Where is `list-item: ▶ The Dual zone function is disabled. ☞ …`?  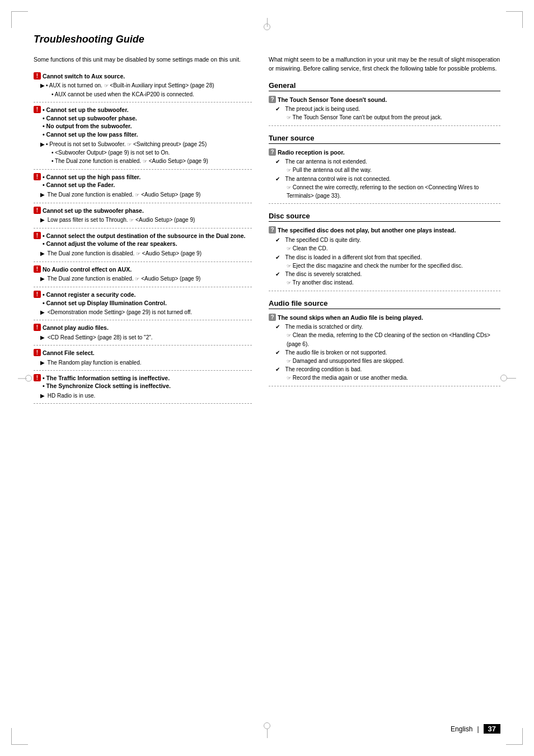 list-item: ▶ The Dual zone function is disabled. ☞ … is located at coordinates (146, 254).